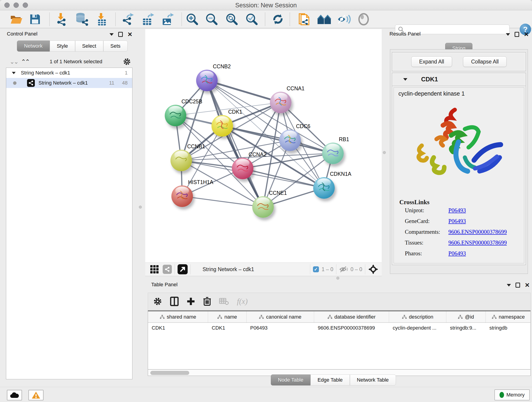 This screenshot has width=532, height=402. Describe the element at coordinates (243, 168) in the screenshot. I see `node-CCNA2` at that location.